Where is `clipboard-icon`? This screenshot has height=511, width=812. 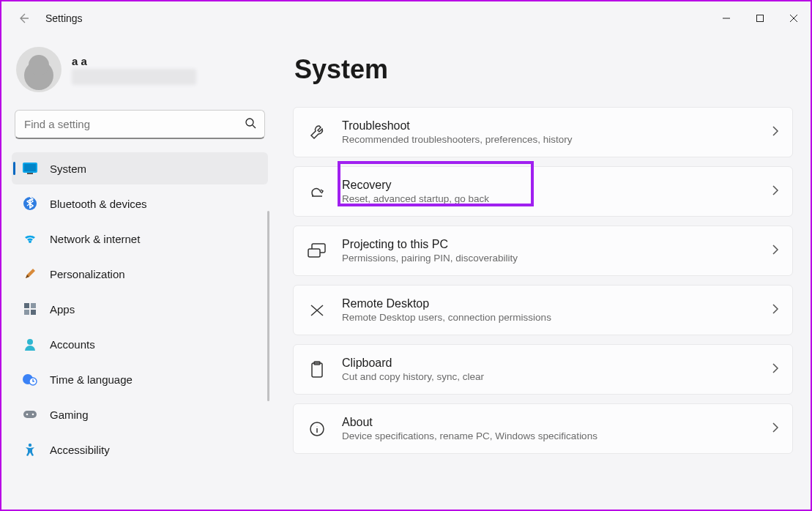
clipboard-icon is located at coordinates (317, 370).